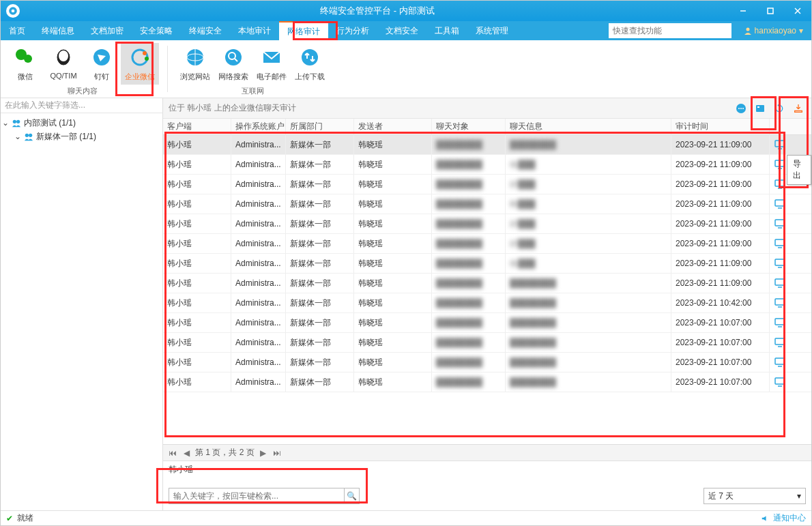  Describe the element at coordinates (798, 108) in the screenshot. I see `export-icon` at that location.